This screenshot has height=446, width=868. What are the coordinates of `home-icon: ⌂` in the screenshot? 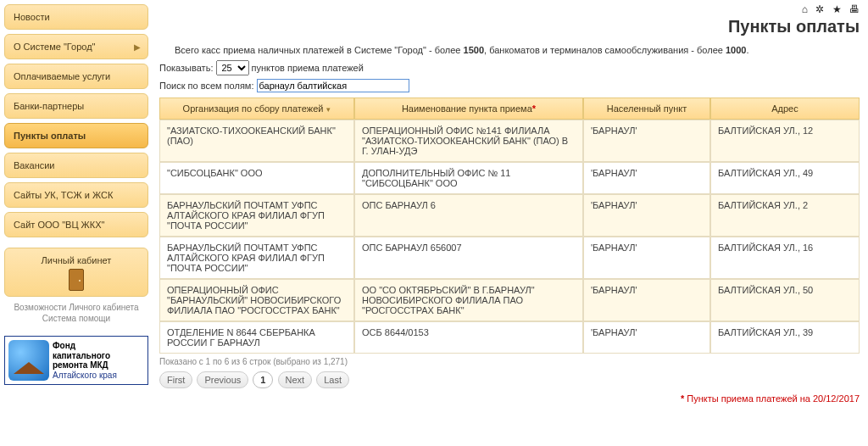 It's located at (805, 9).